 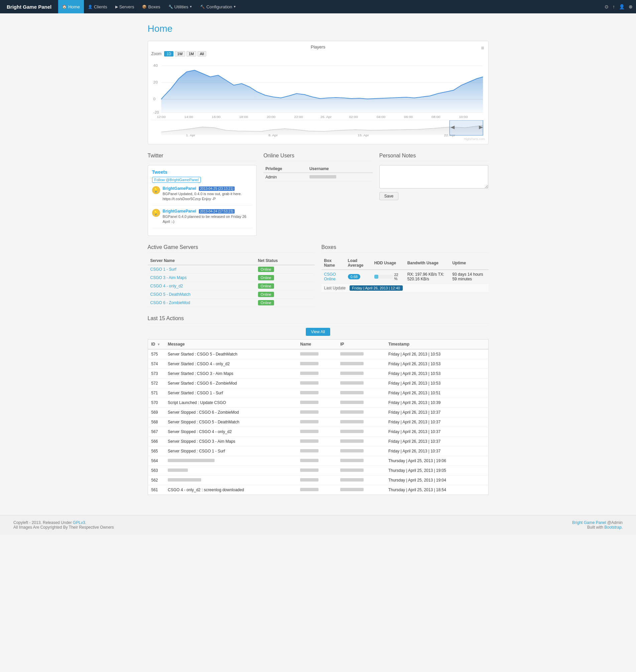 What do you see at coordinates (376, 288) in the screenshot?
I see `last-update-value: Friday | April 26, 2013 | 12:40` at bounding box center [376, 288].